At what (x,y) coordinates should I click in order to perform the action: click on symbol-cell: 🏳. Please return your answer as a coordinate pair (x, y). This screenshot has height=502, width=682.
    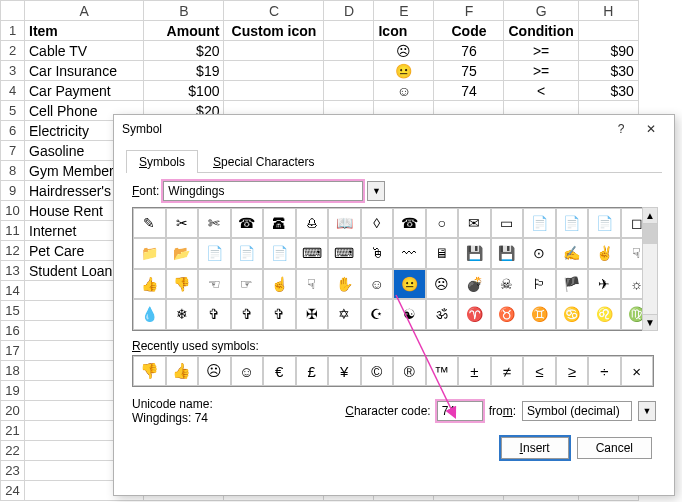
    Looking at the image, I should click on (540, 284).